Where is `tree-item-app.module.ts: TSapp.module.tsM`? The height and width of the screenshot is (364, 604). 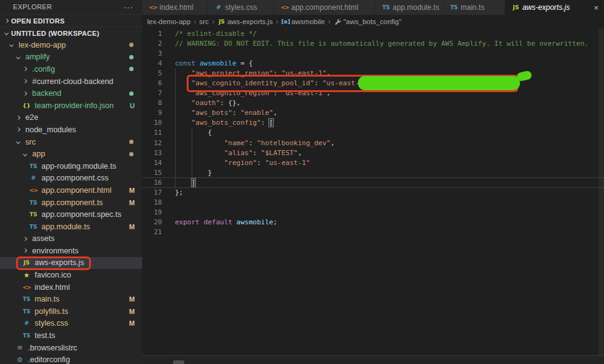 tree-item-app.module.ts: TSapp.module.tsM is located at coordinates (71, 227).